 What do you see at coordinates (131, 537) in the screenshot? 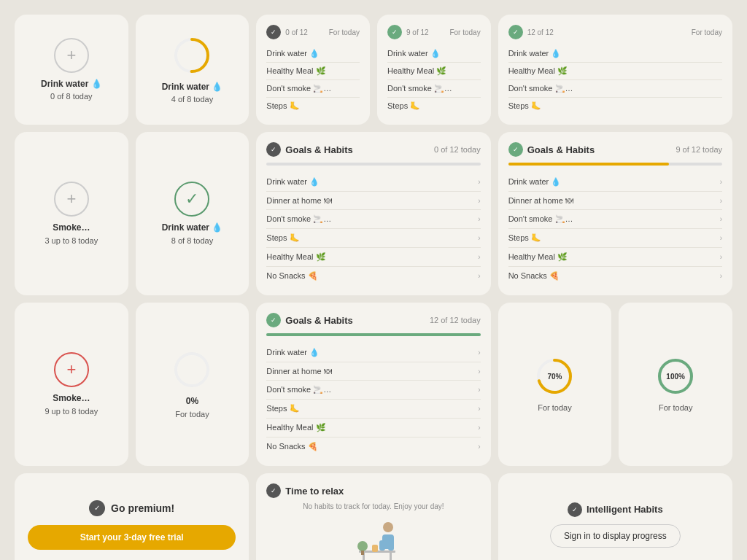
I see `premium-trial-button: Start your 3-day free trial` at bounding box center [131, 537].